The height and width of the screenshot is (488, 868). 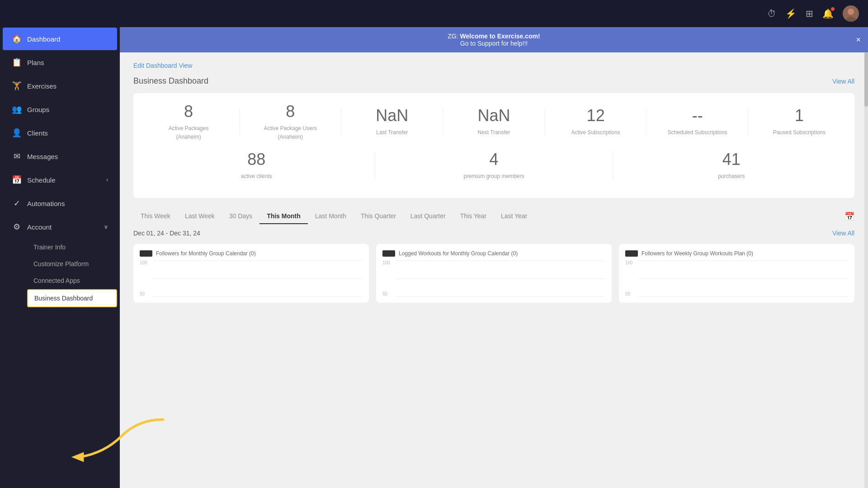 I want to click on business-dashboard-header: Business Dashboard View All, so click(x=494, y=81).